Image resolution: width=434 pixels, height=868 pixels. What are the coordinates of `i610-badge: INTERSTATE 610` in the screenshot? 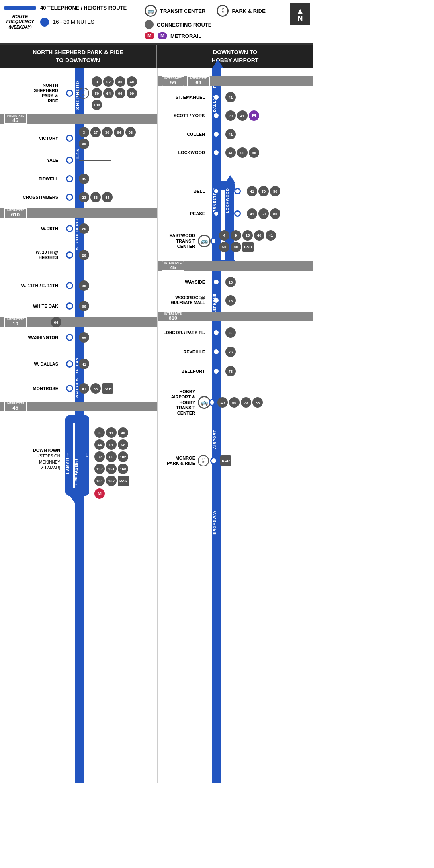 It's located at (15, 213).